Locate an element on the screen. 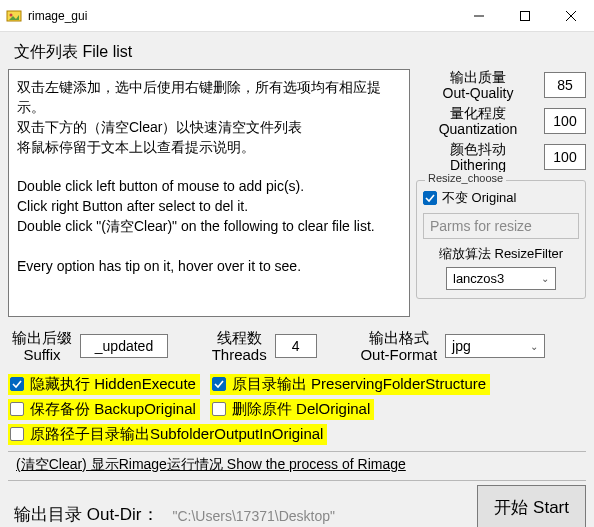 The image size is (594, 527). start-button: 开始 Start is located at coordinates (532, 506).